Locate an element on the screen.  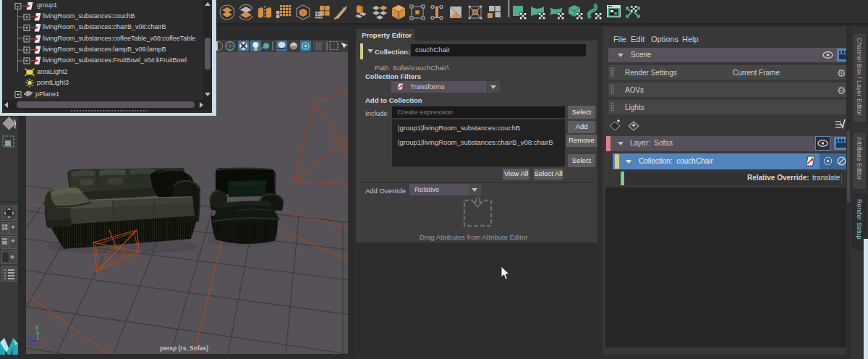
svg-text: z is located at coordinates (28, 337).